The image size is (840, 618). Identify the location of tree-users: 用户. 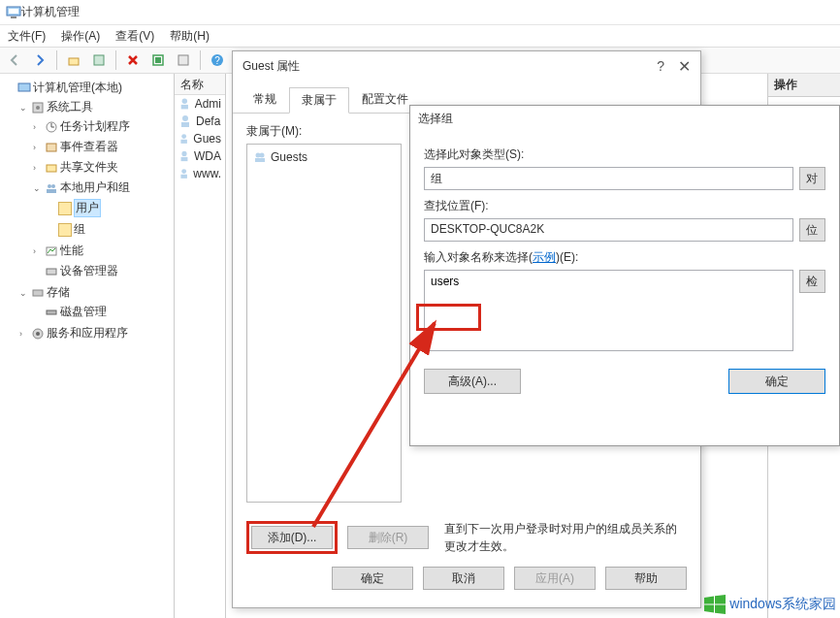
(107, 208).